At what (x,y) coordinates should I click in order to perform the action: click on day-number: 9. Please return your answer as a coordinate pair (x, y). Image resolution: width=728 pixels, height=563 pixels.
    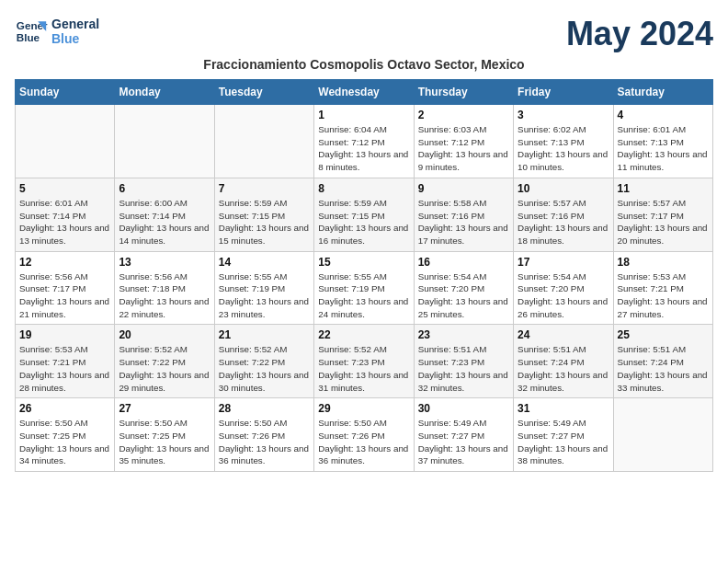
    Looking at the image, I should click on (463, 189).